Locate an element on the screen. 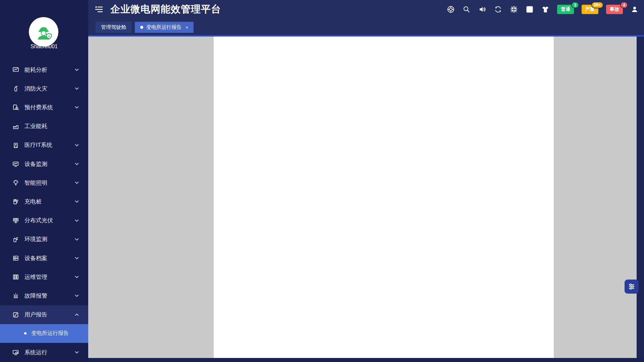  search-icon is located at coordinates (467, 9).